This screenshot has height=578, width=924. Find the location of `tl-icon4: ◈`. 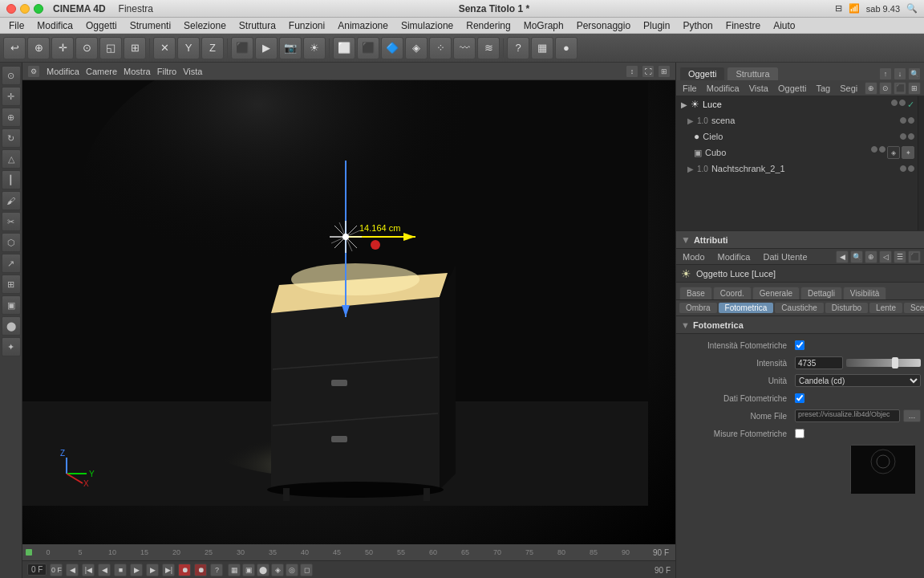

tl-icon4: ◈ is located at coordinates (278, 570).